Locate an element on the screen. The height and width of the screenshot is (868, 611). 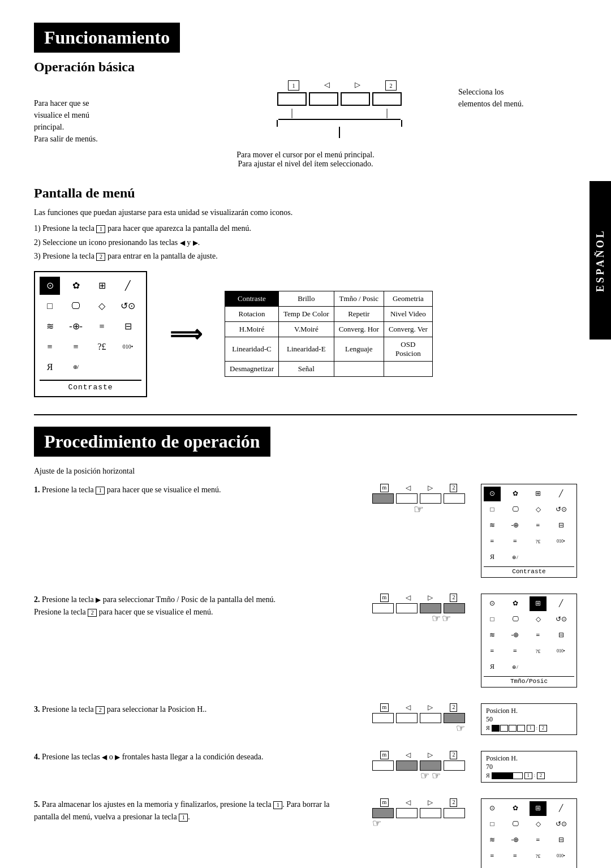
s5i-3: ⊞ is located at coordinates (538, 809).